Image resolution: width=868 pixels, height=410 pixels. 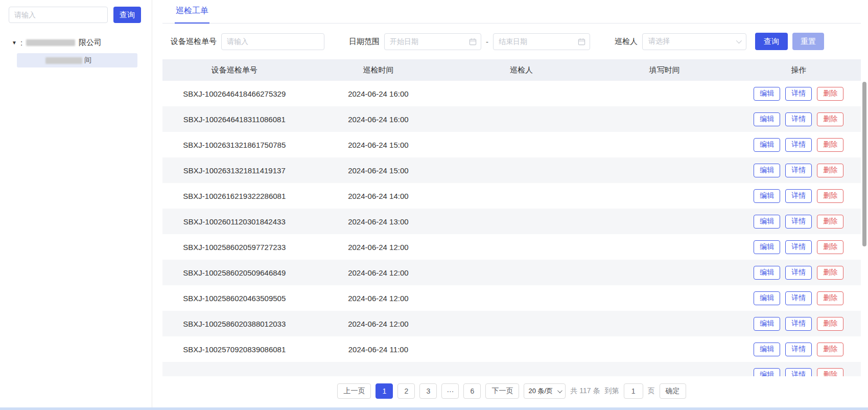 What do you see at coordinates (545, 391) in the screenshot?
I see `page-size-select: 20 条/页` at bounding box center [545, 391].